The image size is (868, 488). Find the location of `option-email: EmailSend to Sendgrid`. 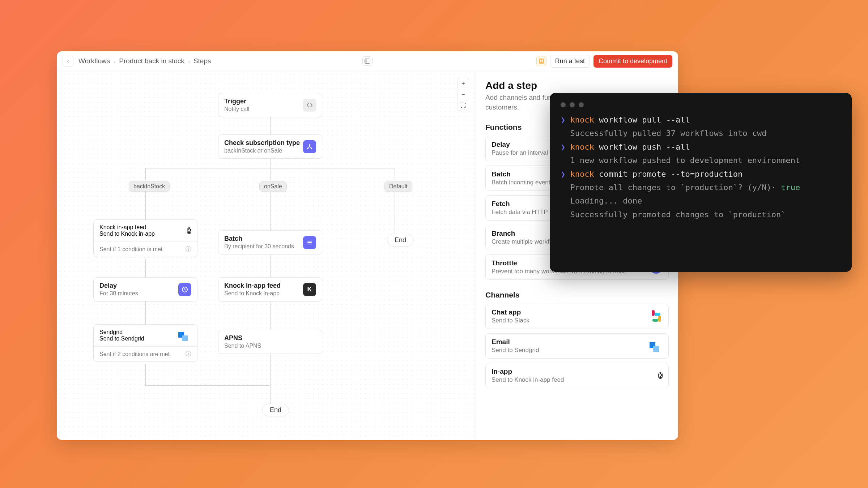

option-email: EmailSend to Sendgrid is located at coordinates (577, 346).